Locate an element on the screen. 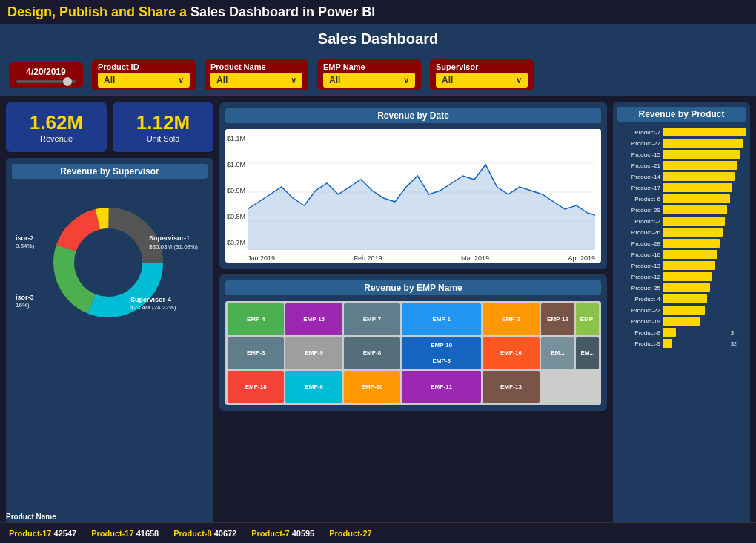 This screenshot has height=543, width=756. emp-extra3-cell: EM... is located at coordinates (587, 353).